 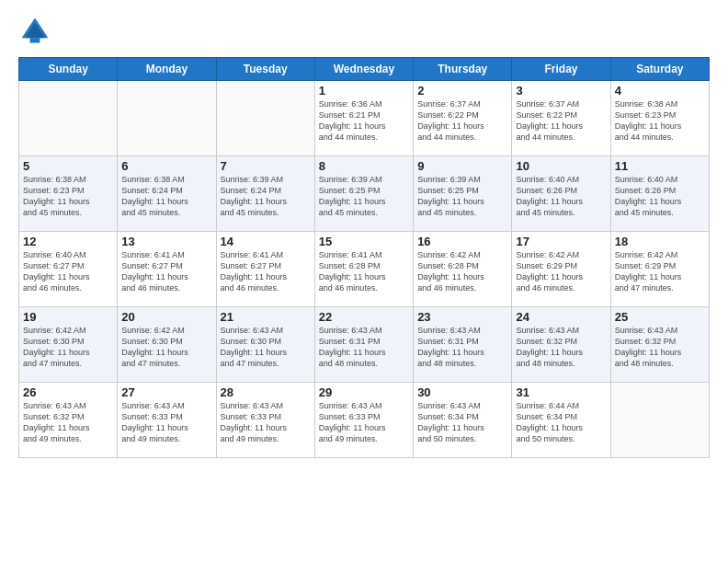 What do you see at coordinates (561, 420) in the screenshot?
I see `day-cell: 31Sunrise: 6:44 AM Sunset: 6:34 PM Dayli…` at bounding box center [561, 420].